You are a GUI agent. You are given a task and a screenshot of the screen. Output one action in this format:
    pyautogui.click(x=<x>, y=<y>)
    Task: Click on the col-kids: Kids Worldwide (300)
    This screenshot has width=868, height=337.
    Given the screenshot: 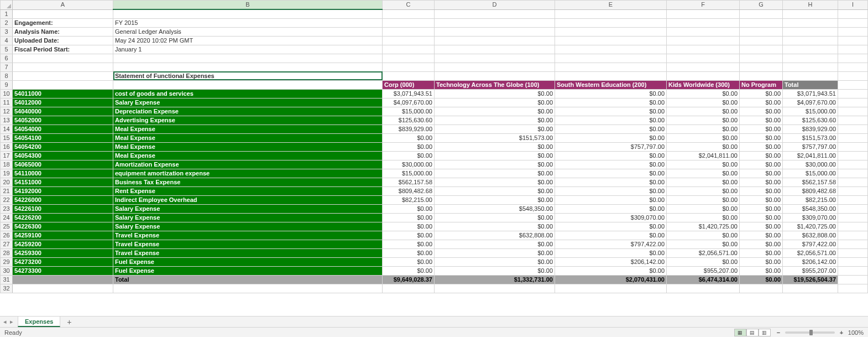 What is the action you would take?
    pyautogui.click(x=703, y=85)
    